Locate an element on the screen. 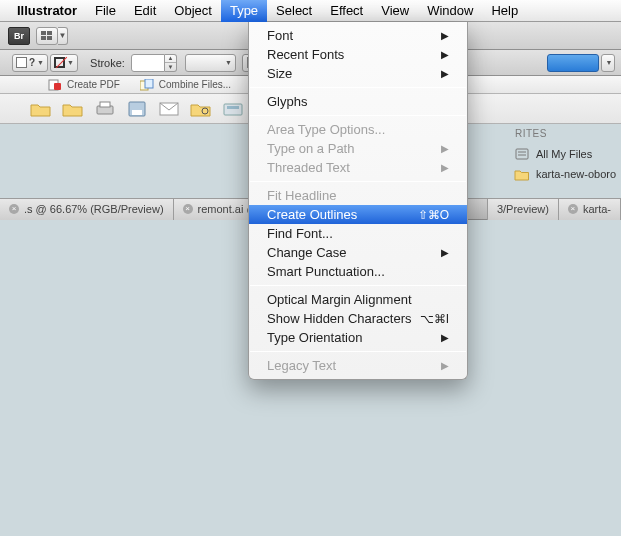 Image resolution: width=621 pixels, height=536 pixels. favorites-header: RITES is located at coordinates (566, 136).